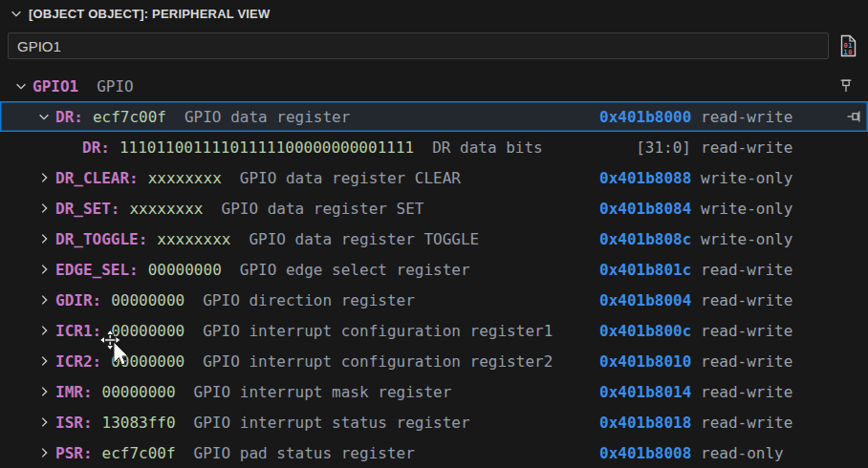  What do you see at coordinates (140, 422) in the screenshot?
I see `register-value: 13083ff0` at bounding box center [140, 422].